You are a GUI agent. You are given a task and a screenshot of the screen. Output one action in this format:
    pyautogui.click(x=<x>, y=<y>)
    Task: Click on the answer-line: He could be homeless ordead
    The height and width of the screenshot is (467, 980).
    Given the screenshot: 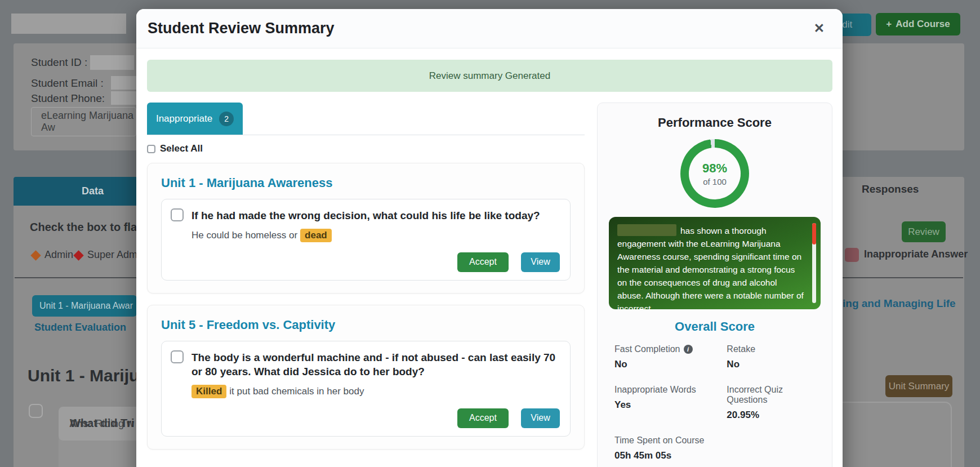 What is the action you would take?
    pyautogui.click(x=376, y=235)
    